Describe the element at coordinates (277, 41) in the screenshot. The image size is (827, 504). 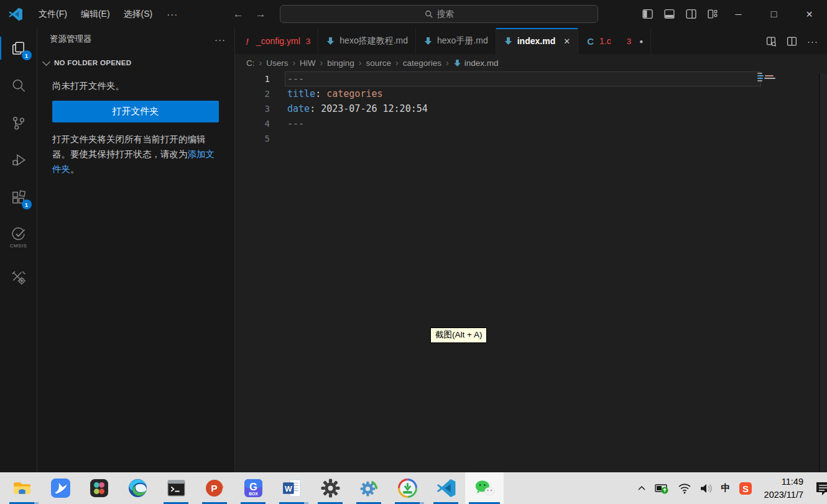
I see `tab-config-yml: ! _config.yml 3` at that location.